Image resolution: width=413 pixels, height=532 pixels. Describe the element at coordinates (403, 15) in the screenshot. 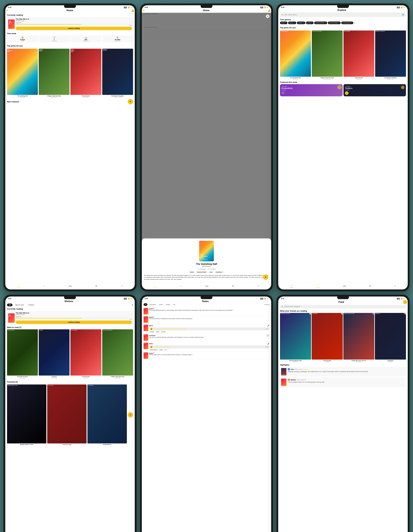

I see `barcode-icon: ⊟` at that location.